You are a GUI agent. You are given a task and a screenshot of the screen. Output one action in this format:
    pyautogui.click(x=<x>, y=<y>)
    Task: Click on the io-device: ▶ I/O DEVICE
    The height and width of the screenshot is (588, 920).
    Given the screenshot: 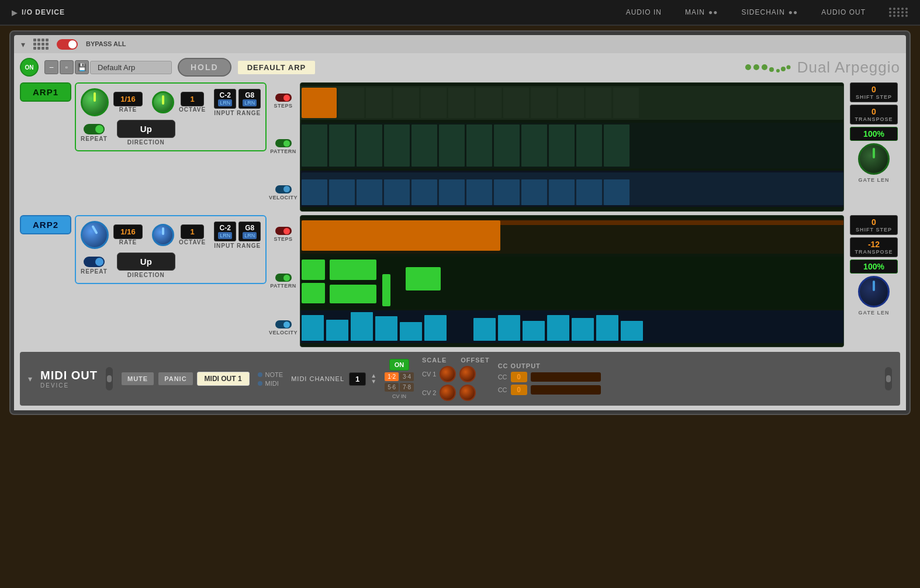 What is the action you would take?
    pyautogui.click(x=39, y=13)
    